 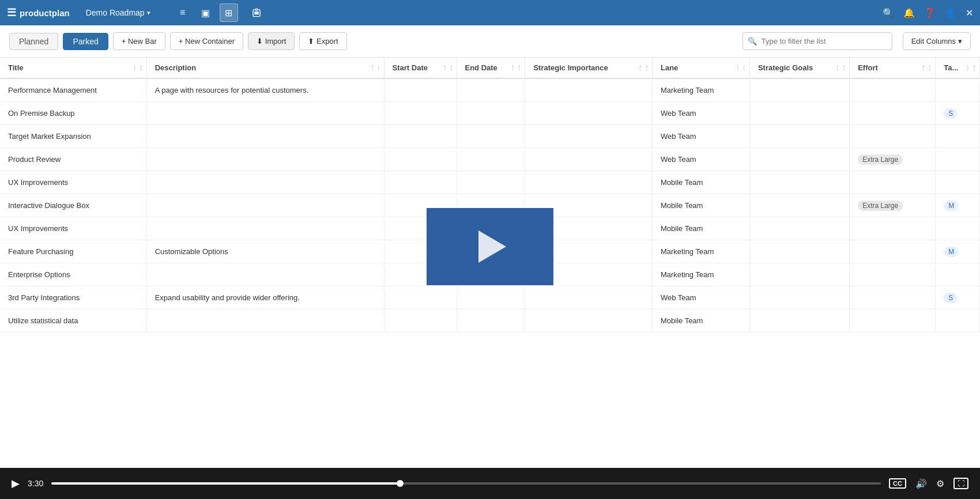 I want to click on table-row: On Premise Backup Web Team S, so click(x=490, y=114).